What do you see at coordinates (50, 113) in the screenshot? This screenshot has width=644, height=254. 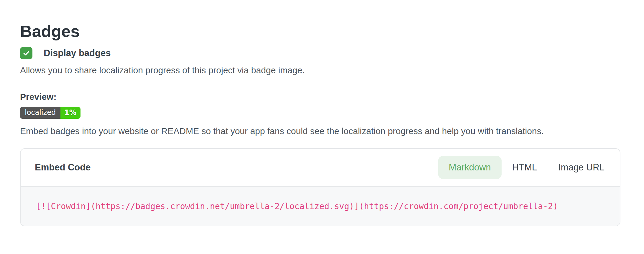 I see `badge-preview: localized 1%` at bounding box center [50, 113].